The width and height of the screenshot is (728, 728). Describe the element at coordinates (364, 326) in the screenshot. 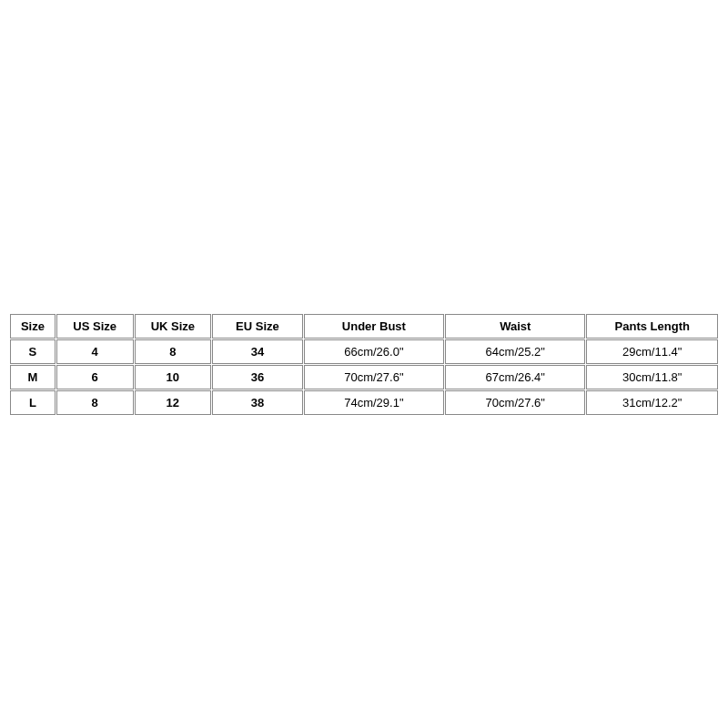

I see `table-header-row: Size US Size UK Size EU Size Under Bust …` at that location.